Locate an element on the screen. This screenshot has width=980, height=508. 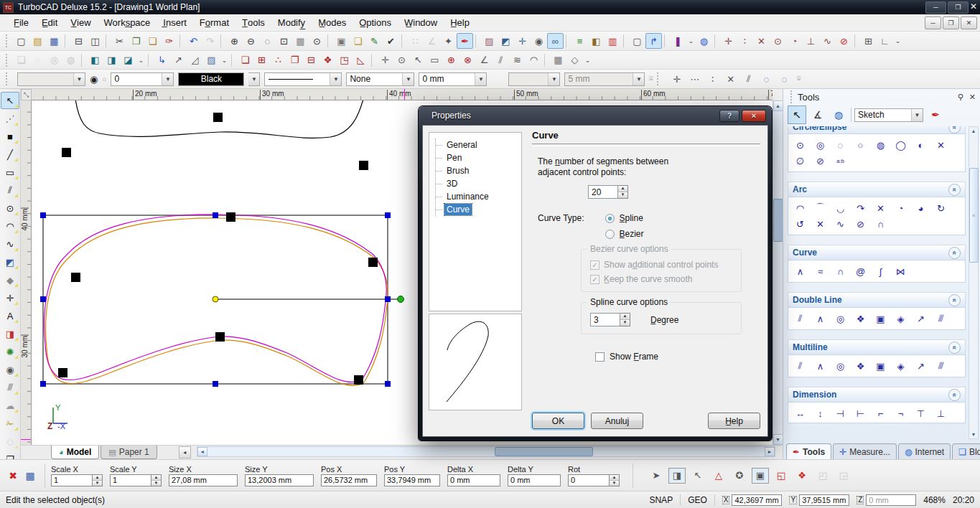
star-grid-icon: ❖ is located at coordinates (802, 476).